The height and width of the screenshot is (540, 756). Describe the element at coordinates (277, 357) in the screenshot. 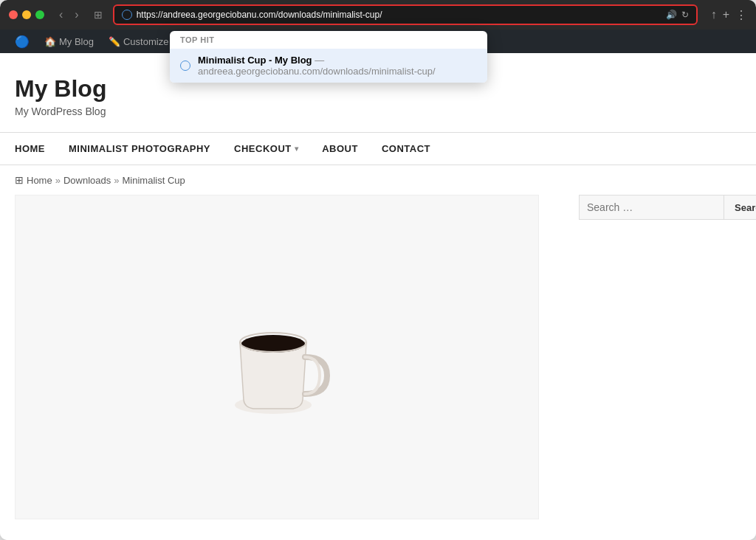

I see `coffee-cup-svg` at that location.